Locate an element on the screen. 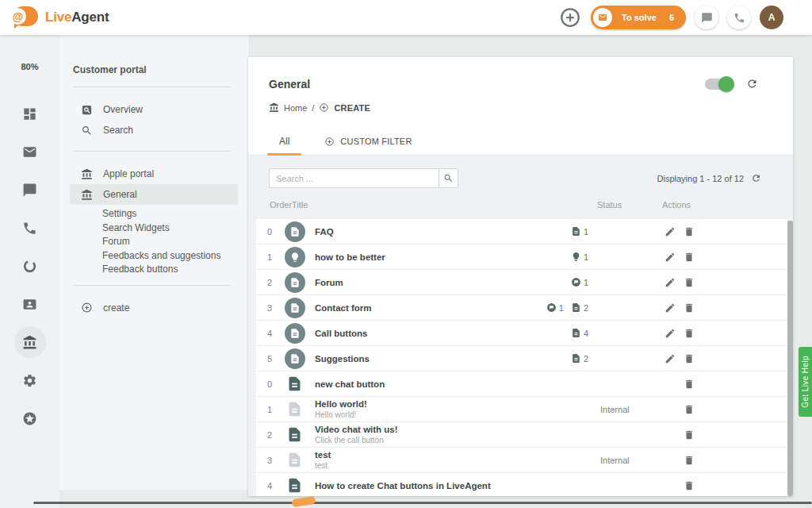 This screenshot has height=508, width=812. tab-label: All is located at coordinates (284, 141).